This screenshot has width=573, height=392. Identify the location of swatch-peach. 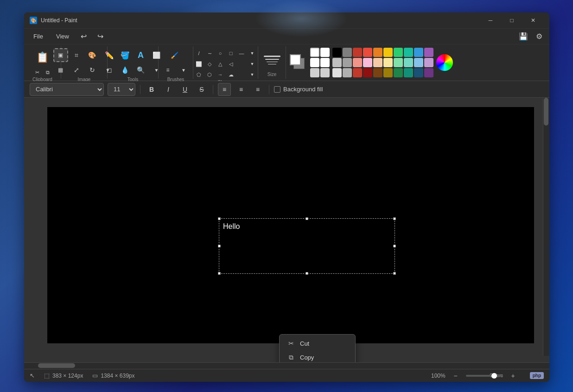
(378, 63).